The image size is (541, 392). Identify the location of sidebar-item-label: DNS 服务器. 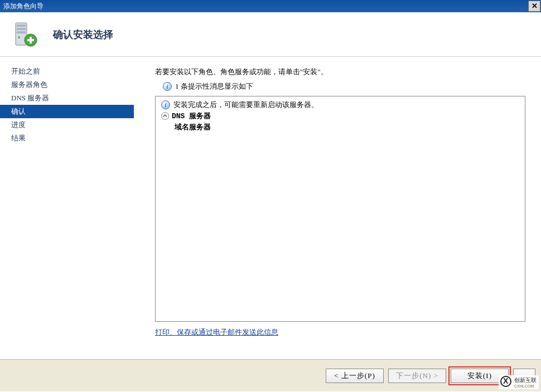
(30, 98).